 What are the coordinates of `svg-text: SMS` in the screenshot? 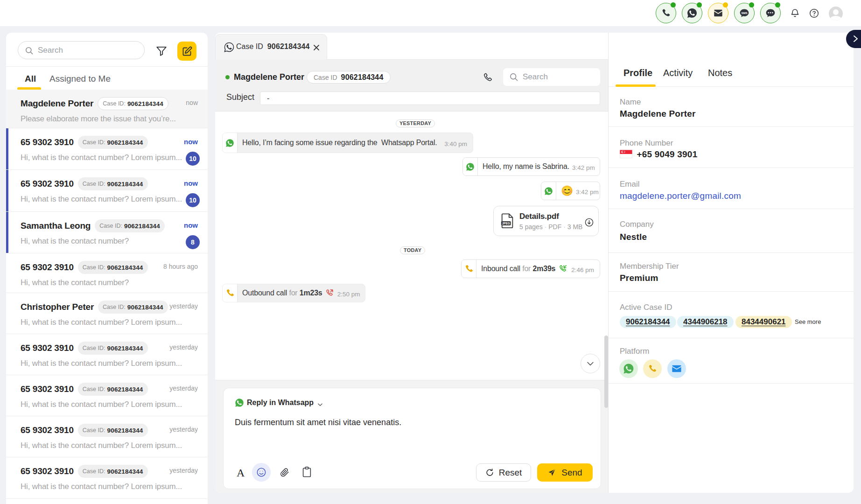 It's located at (744, 13).